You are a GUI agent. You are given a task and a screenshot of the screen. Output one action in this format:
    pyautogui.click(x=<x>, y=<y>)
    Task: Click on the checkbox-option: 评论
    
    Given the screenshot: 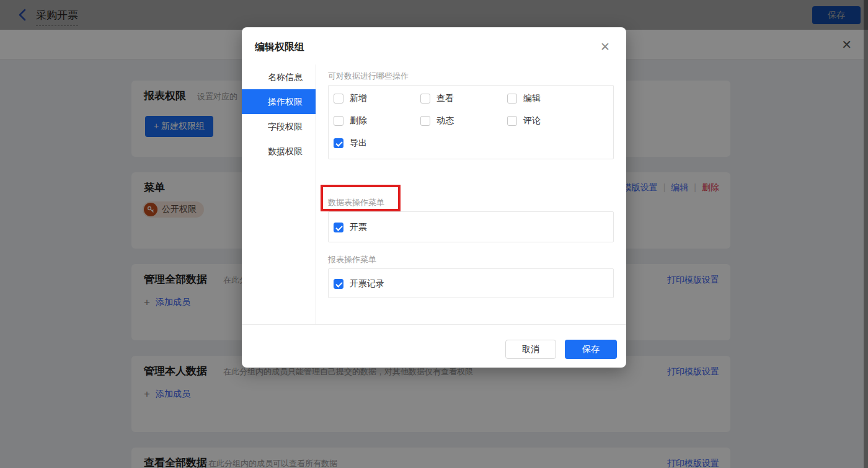 What is the action you would take?
    pyautogui.click(x=524, y=121)
    